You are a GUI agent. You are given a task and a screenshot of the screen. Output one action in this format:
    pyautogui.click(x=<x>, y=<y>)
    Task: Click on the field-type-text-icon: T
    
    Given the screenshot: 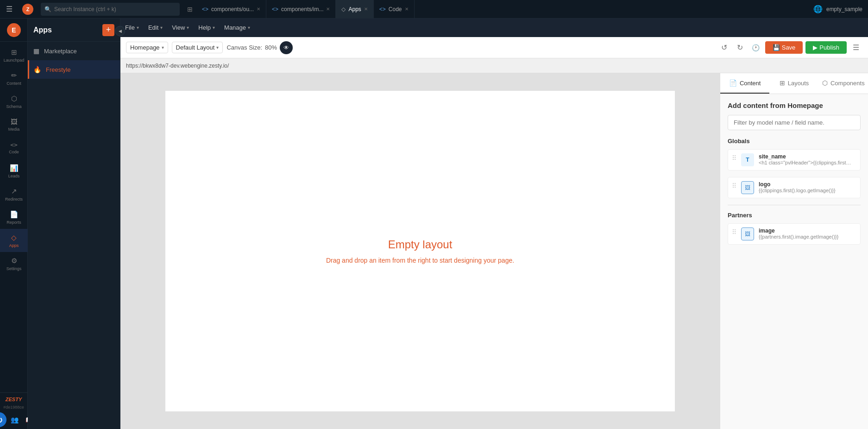 What is the action you would take?
    pyautogui.click(x=748, y=160)
    